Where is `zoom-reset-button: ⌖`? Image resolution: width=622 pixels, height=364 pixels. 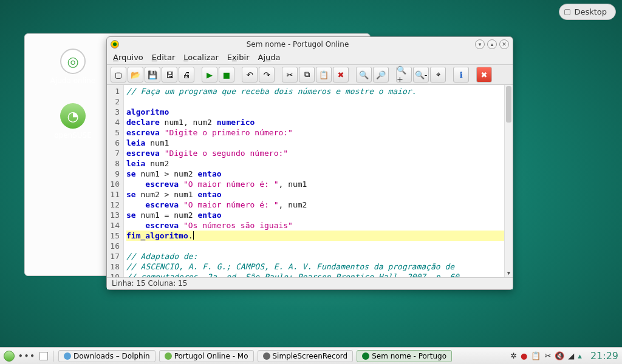 zoom-reset-button: ⌖ is located at coordinates (438, 75).